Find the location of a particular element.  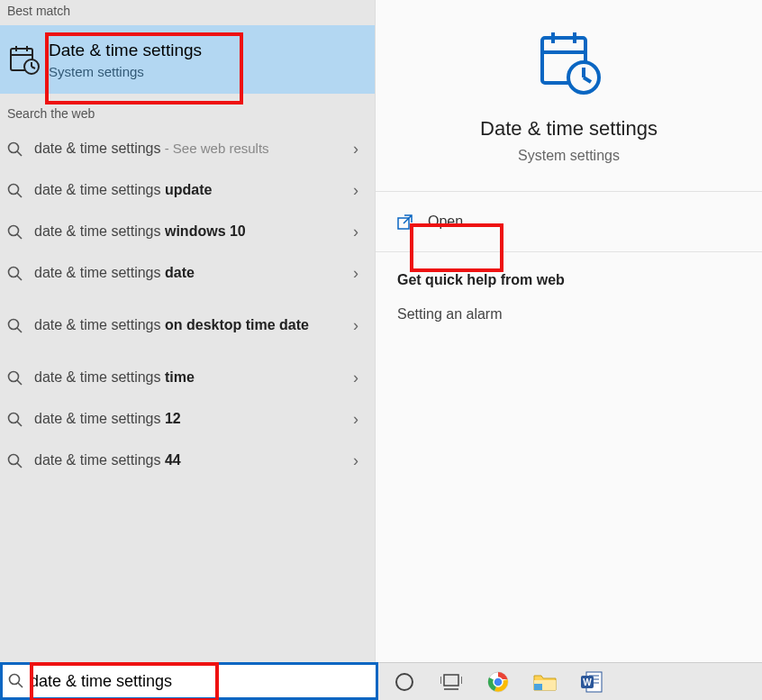

help-heading: Get quick help from web is located at coordinates (569, 280).